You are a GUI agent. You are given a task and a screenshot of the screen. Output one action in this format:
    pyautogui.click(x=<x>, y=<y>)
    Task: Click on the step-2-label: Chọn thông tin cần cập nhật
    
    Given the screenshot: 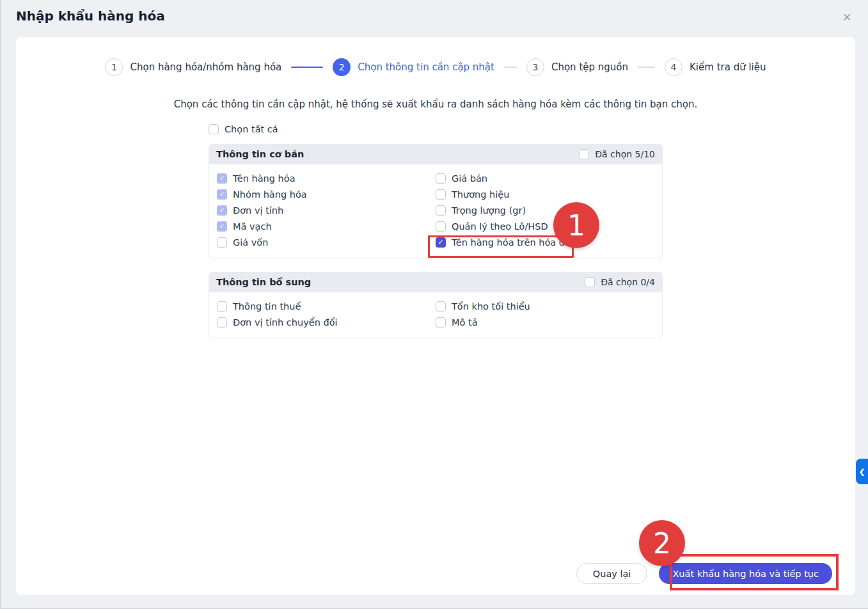 What is the action you would take?
    pyautogui.click(x=426, y=67)
    